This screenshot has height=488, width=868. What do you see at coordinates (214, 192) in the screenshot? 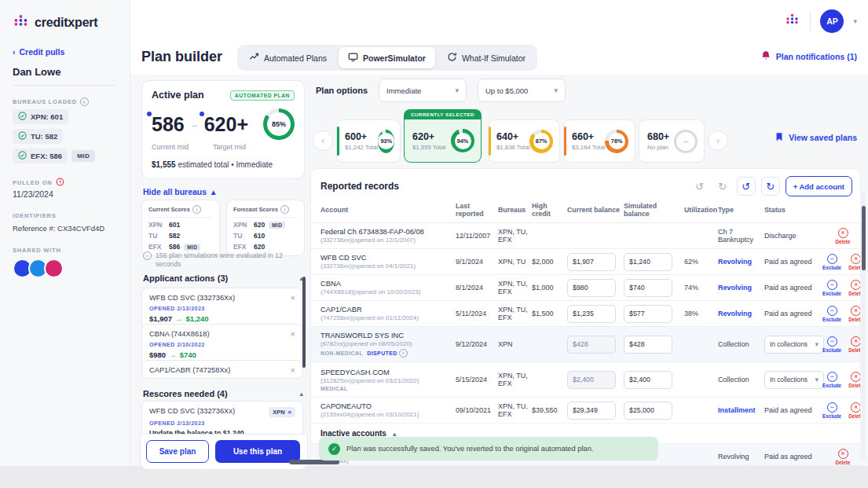
I see `caret-up-icon: ▴` at bounding box center [214, 192].